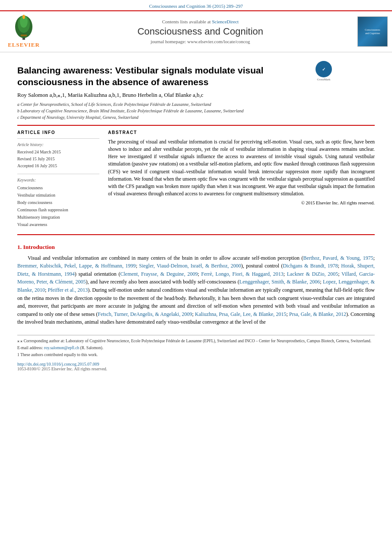 The height and width of the screenshot is (535, 392). Describe the element at coordinates (196, 285) in the screenshot. I see `introduction-section: 1. Introduction Visual and vestibular in…` at that location.